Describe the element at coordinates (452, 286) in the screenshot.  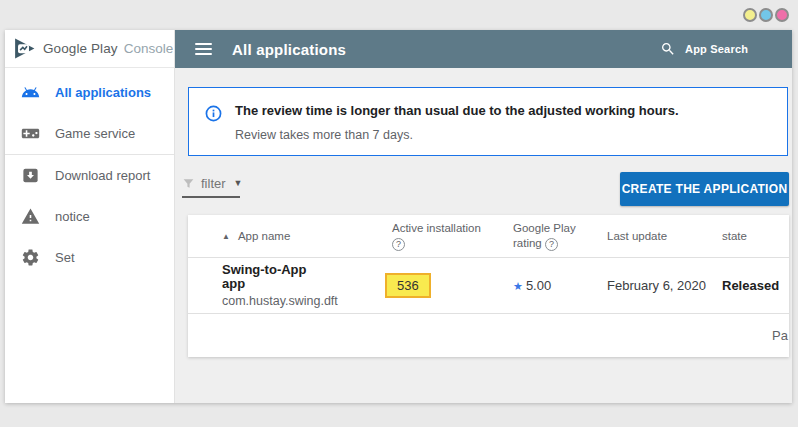
I see `active-installs-cell: 536` at that location.